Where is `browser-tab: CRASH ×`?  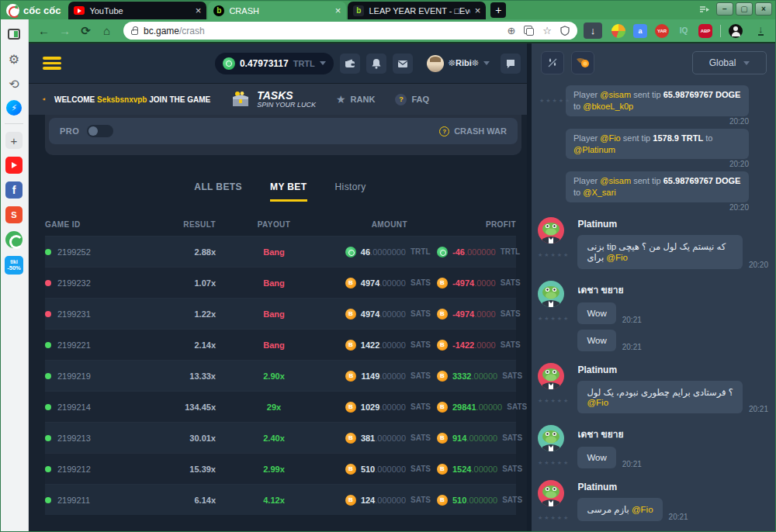 browser-tab: CRASH × is located at coordinates (277, 11).